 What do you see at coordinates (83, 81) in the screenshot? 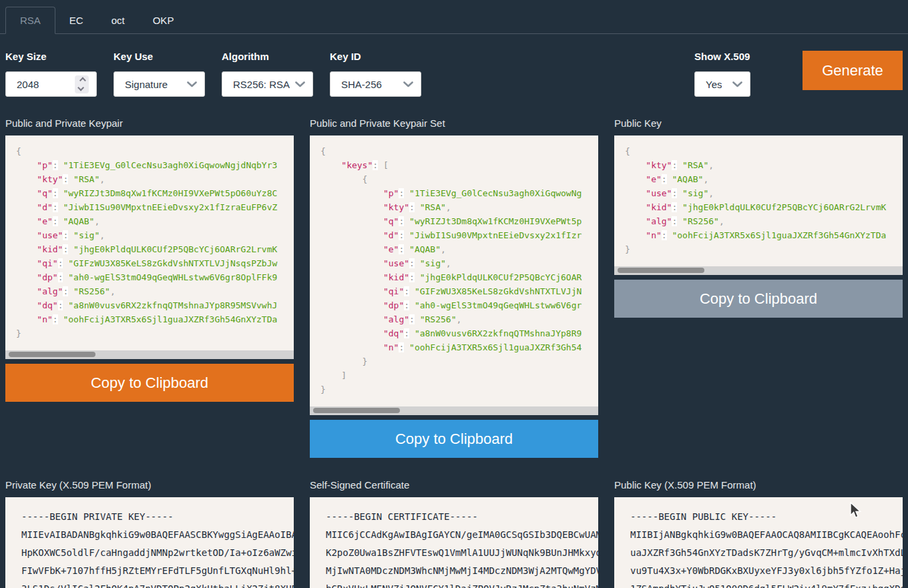
I see `spinner-up-icon` at bounding box center [83, 81].